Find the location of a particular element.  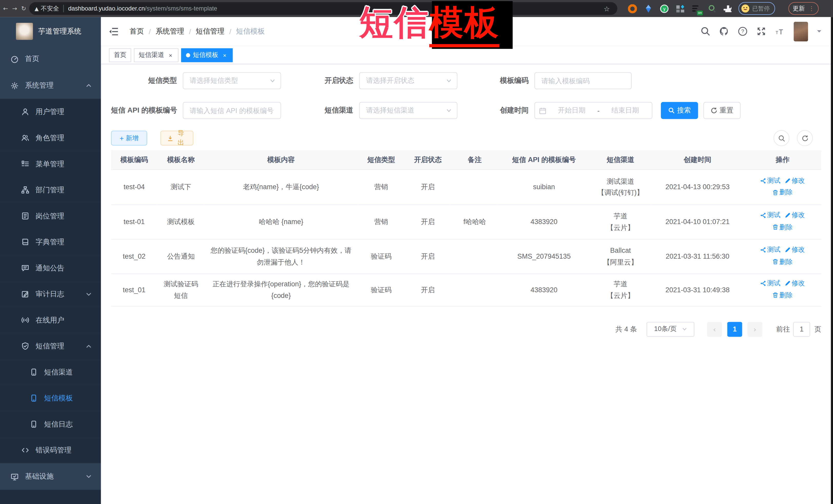

extension-blue-kite-icon is located at coordinates (648, 9).